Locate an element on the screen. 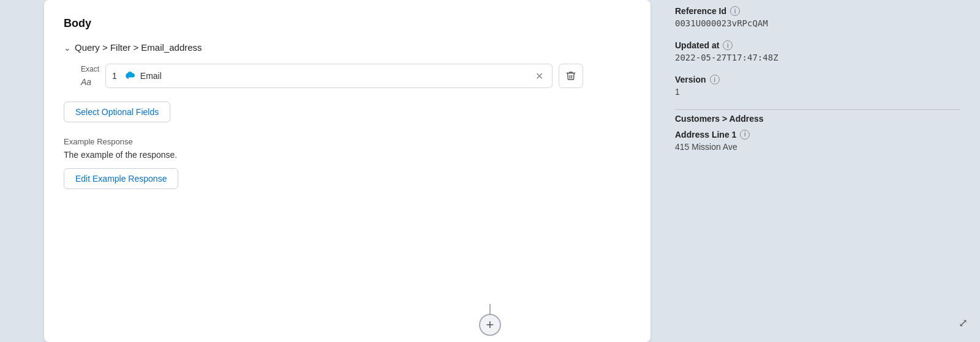 The height and width of the screenshot is (342, 980). address-line1-value: 415 Mission Ave is located at coordinates (818, 147).